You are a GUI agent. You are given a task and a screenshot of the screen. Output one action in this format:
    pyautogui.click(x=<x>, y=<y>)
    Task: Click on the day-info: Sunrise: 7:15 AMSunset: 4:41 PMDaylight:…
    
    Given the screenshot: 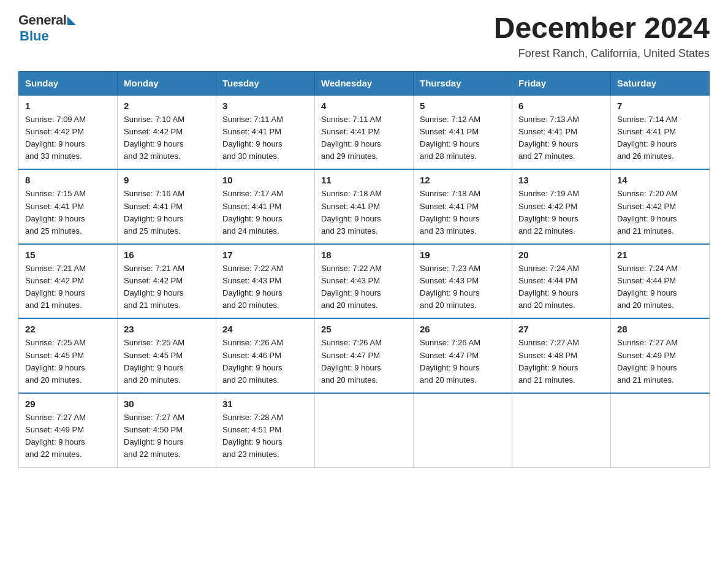 What is the action you would take?
    pyautogui.click(x=68, y=212)
    